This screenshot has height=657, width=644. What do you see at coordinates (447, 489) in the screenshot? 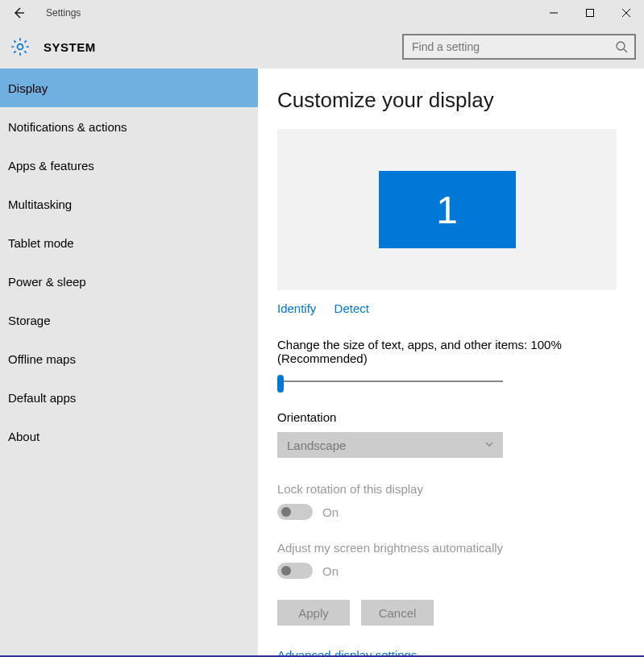
I see `lock-rotation-label: Lock rotation of this display` at bounding box center [447, 489].